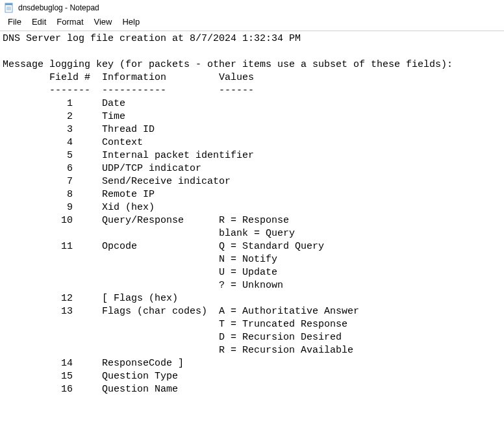 The image size is (504, 439). Describe the element at coordinates (64, 104) in the screenshot. I see `line: 1 Date` at that location.